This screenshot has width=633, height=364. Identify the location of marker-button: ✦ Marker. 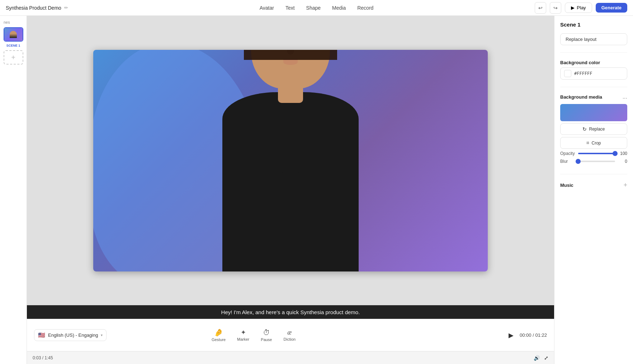
(243, 335).